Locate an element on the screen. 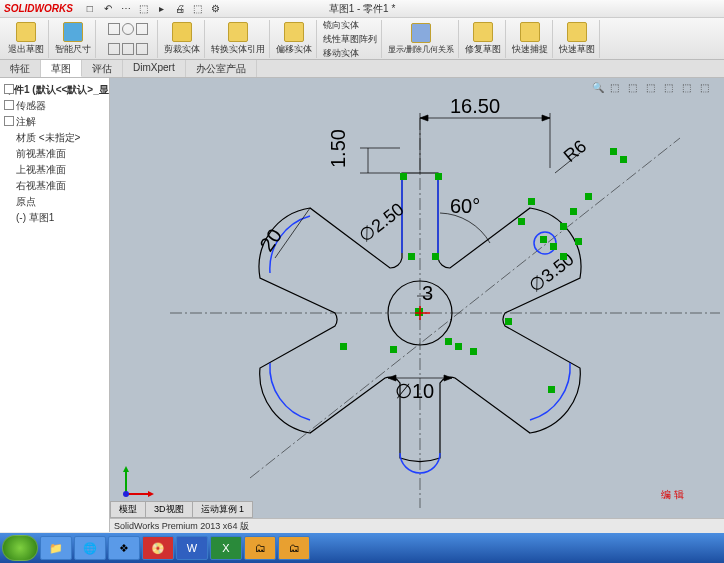 This screenshot has width=724, height=563. tree-sensors: 传感器 is located at coordinates (54, 106).